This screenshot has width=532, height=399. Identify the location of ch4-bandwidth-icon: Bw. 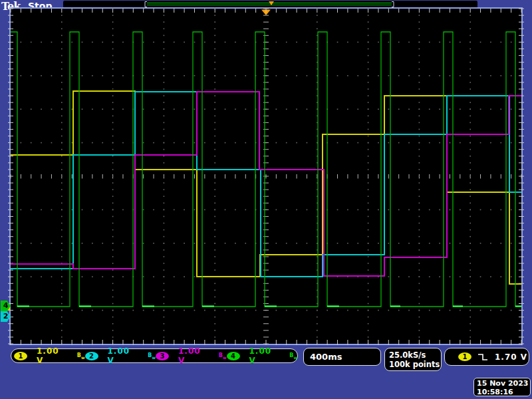
(293, 356).